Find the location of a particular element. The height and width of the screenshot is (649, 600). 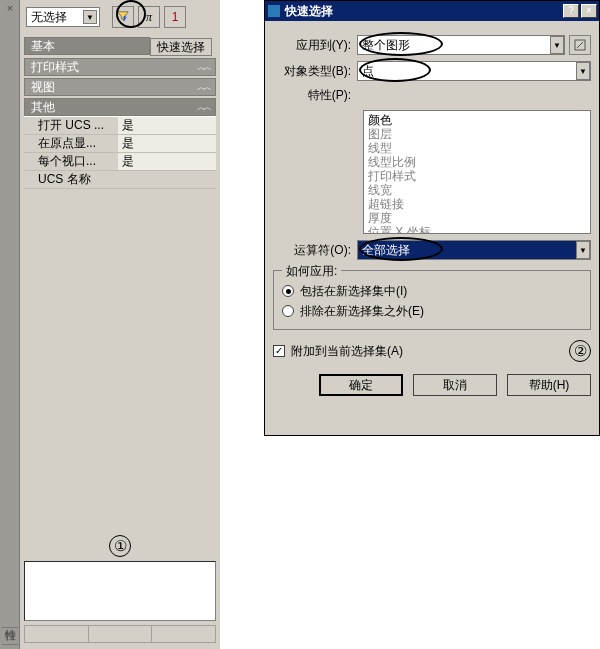

include-radio-label: 包括在新选择集中(I) is located at coordinates (354, 292).